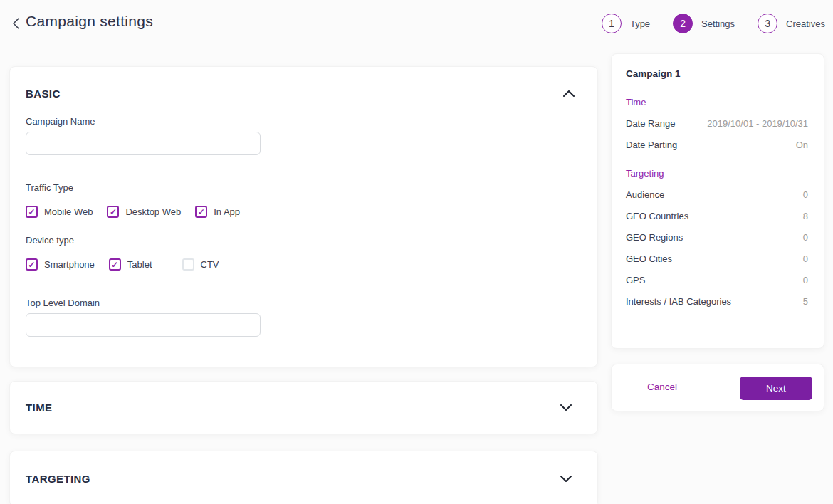 The width and height of the screenshot is (833, 504). What do you see at coordinates (132, 212) in the screenshot?
I see `traffic-type-group: Mobile Web Desktop Web In App` at bounding box center [132, 212].